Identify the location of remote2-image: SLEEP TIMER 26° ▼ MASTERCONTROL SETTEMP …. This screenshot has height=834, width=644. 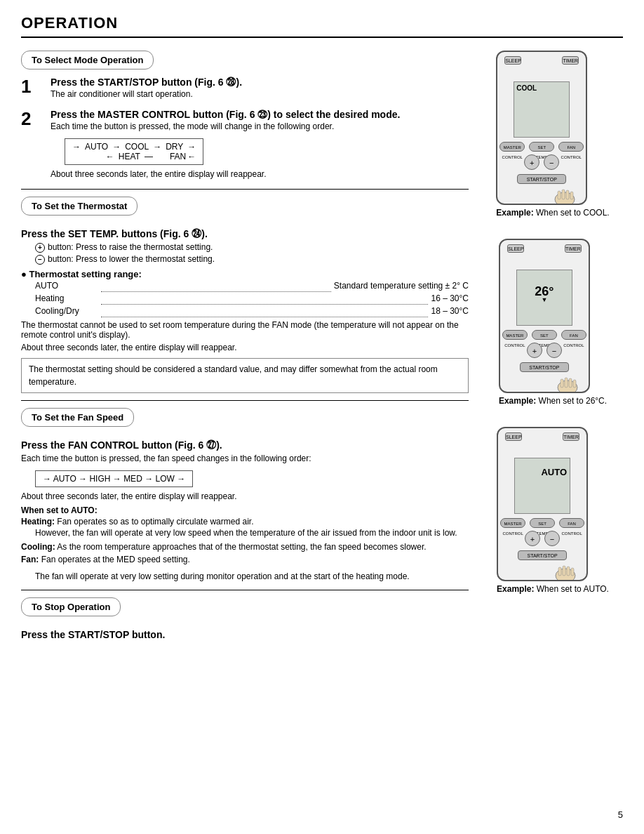
(544, 316).